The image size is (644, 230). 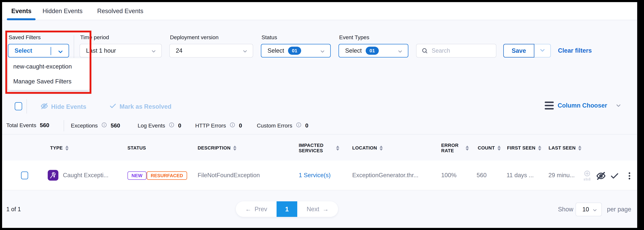 I want to click on arrow-left-icon: ←, so click(x=248, y=209).